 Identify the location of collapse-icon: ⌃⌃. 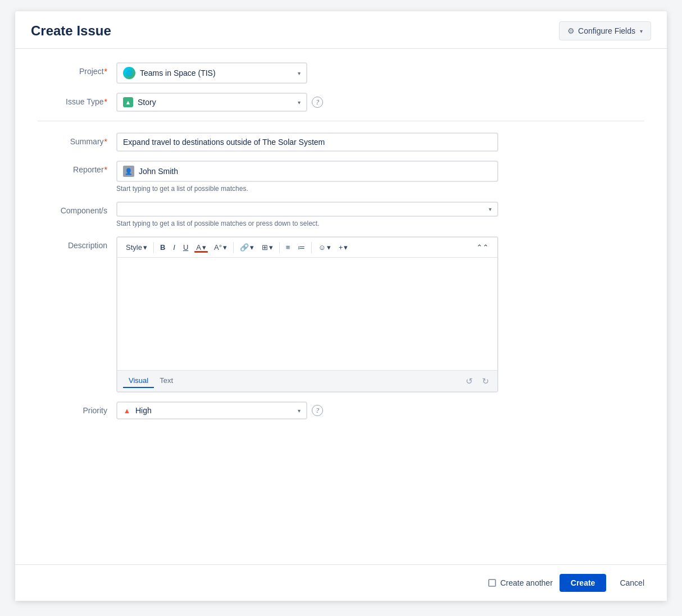
(483, 247).